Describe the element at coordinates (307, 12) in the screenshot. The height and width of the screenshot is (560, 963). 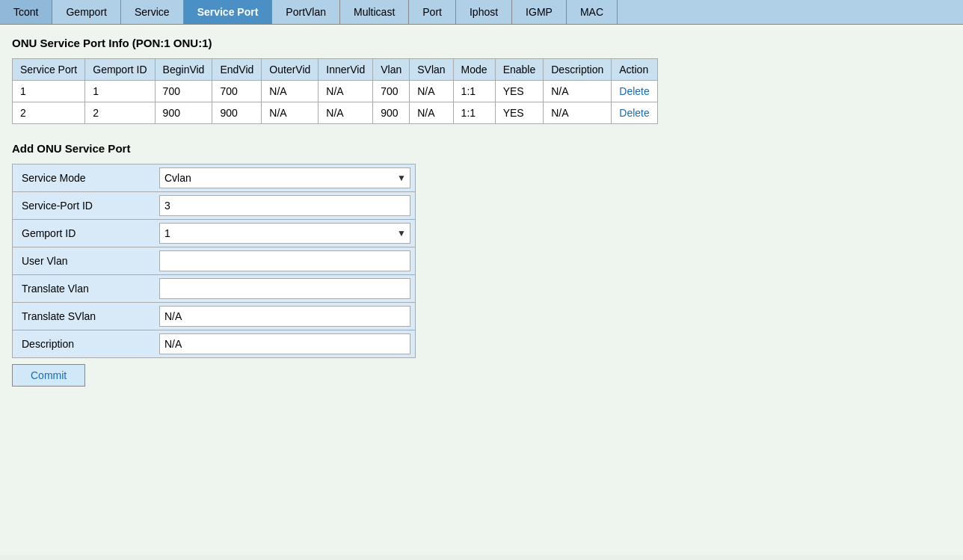
I see `tab-portvlan: PortVlan` at that location.